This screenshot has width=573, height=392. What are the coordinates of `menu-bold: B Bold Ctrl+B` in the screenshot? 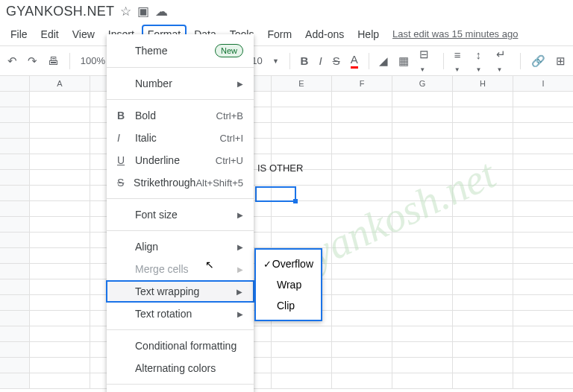 It's located at (181, 116).